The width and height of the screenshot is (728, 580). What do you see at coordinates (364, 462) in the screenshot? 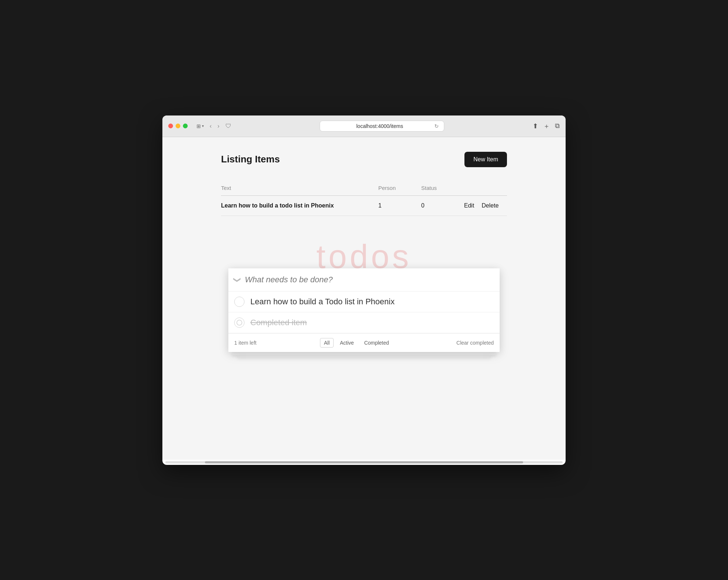
I see `scrollbar-thumb` at bounding box center [364, 462].